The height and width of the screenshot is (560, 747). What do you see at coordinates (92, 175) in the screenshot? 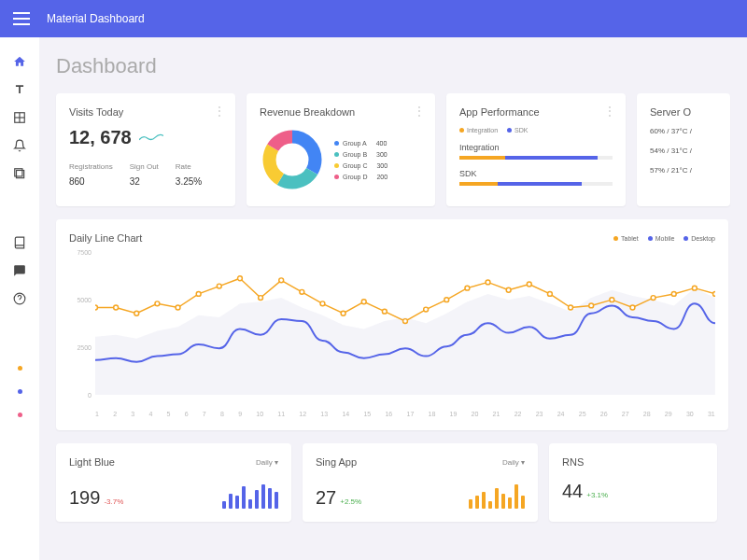
I see `visits-stat: Registrations860` at bounding box center [92, 175].